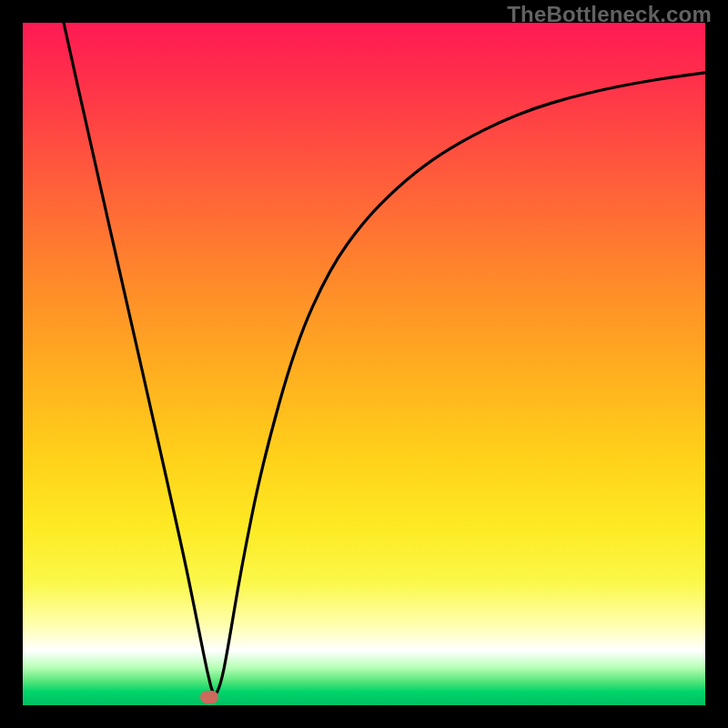 The width and height of the screenshot is (728, 728). Describe the element at coordinates (610, 15) in the screenshot. I see `watermark-text: TheBottleneck.com` at that location.